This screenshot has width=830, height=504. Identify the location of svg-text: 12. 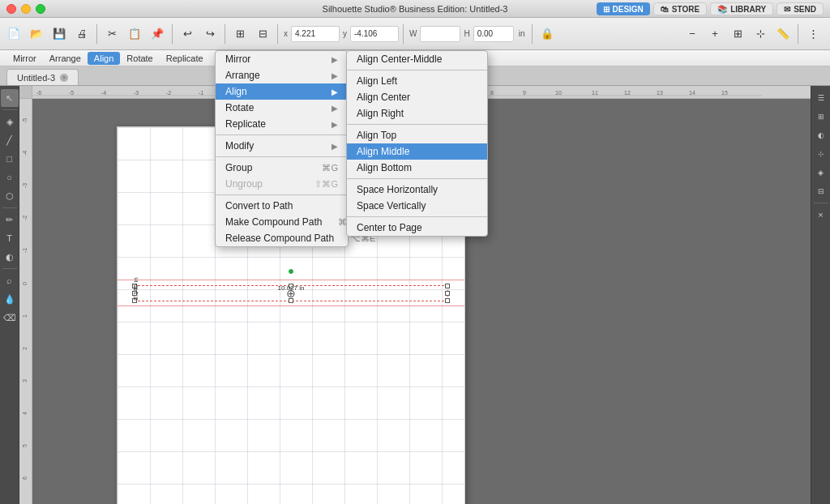
(627, 92).